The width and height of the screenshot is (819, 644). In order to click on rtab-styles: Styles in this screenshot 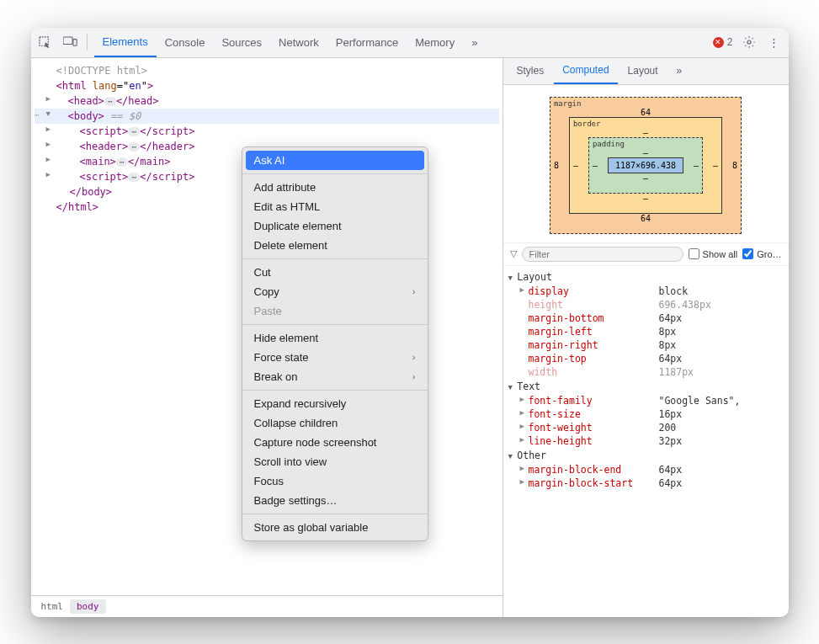, I will do `click(530, 71)`.